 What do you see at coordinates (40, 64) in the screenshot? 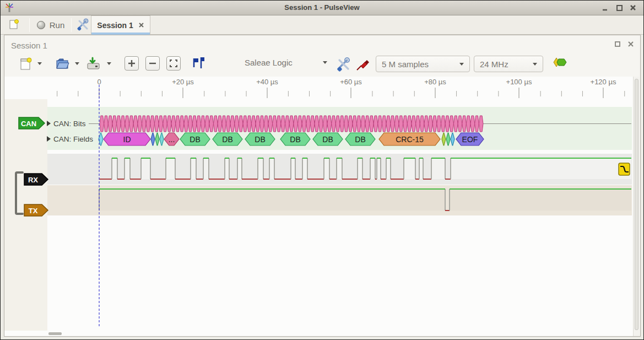
I see `new-file-dropdown` at bounding box center [40, 64].